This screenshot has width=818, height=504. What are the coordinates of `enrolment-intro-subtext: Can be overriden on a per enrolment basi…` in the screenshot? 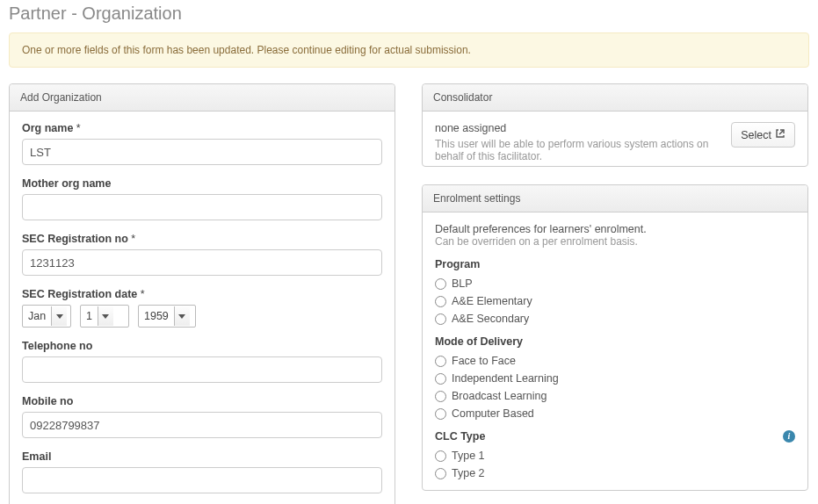 It's located at (615, 241).